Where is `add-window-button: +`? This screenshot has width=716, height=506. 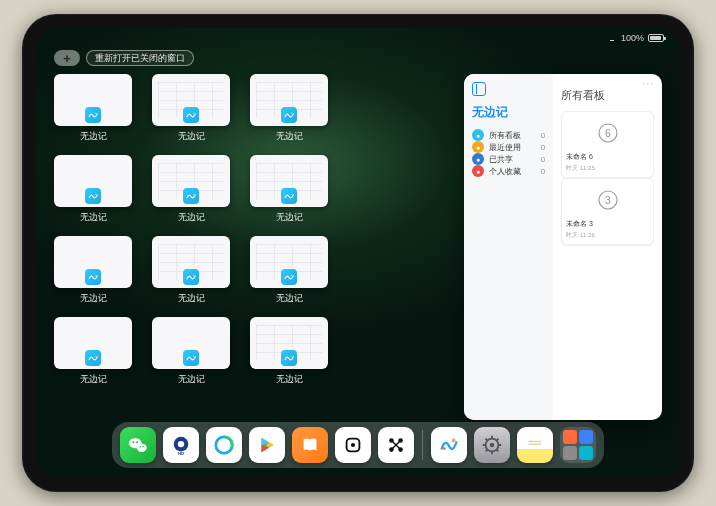
add-window-button: + is located at coordinates (67, 58).